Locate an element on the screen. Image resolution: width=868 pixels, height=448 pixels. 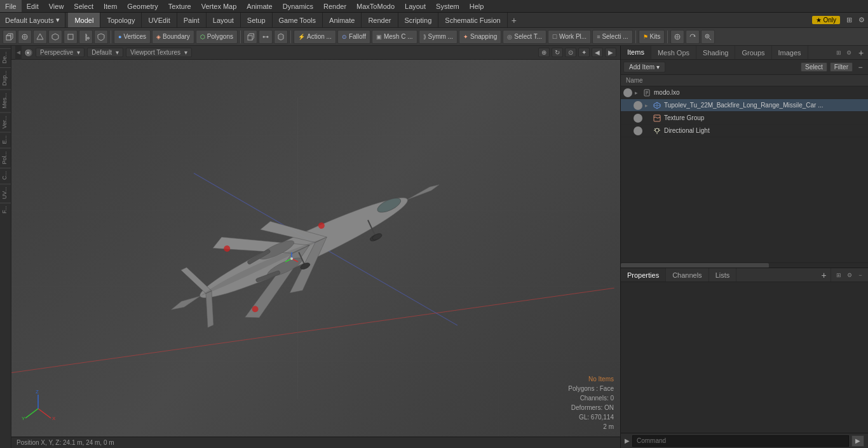
snapping-btn: ✦ Snapping is located at coordinates (480, 37).